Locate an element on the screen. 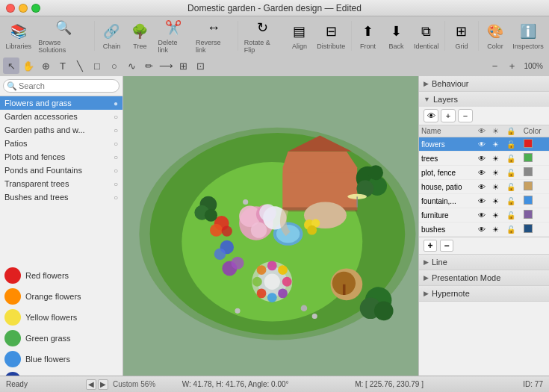  table-row: flowers 👁 ☀ 🔓 is located at coordinates (484, 145).